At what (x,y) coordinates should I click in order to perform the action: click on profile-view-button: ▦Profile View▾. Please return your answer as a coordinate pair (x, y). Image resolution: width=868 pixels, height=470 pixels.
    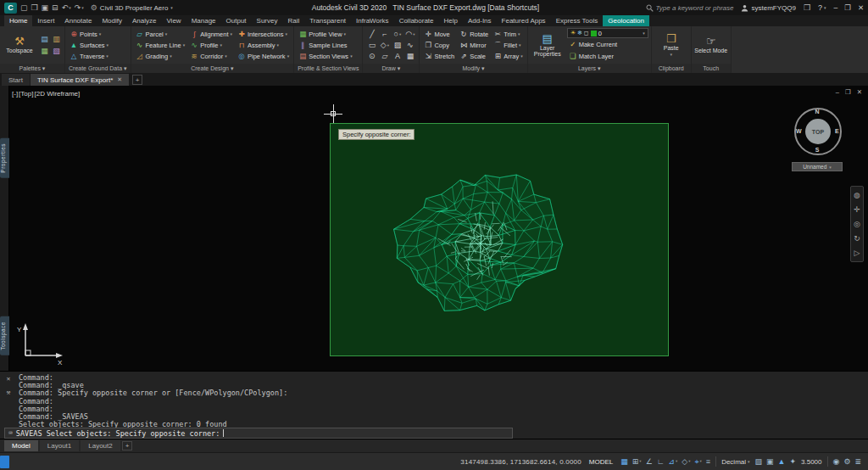
    Looking at the image, I should click on (326, 34).